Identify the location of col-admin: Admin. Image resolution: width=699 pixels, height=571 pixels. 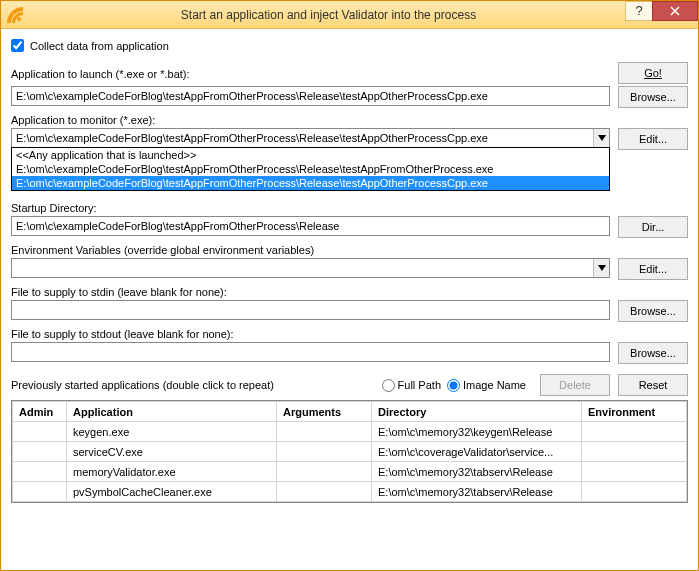
(40, 412).